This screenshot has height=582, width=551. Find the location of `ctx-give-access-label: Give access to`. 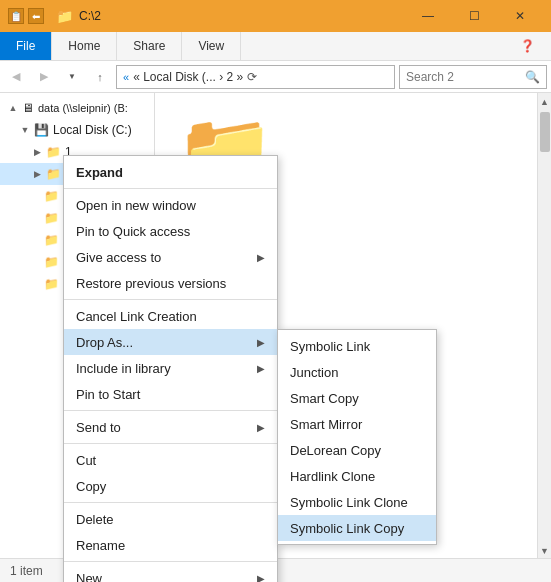

ctx-give-access-label: Give access to is located at coordinates (166, 258).